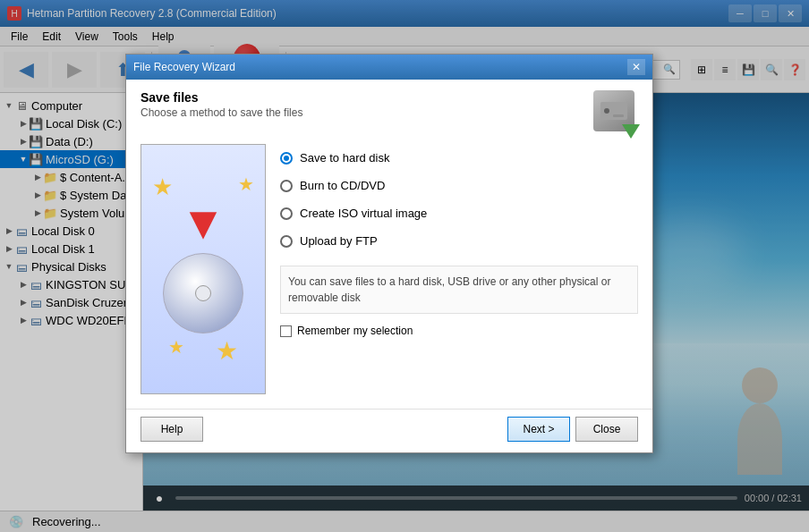 This screenshot has width=809, height=532. I want to click on dialog-header: Save files Choose a method to save the f…, so click(389, 113).